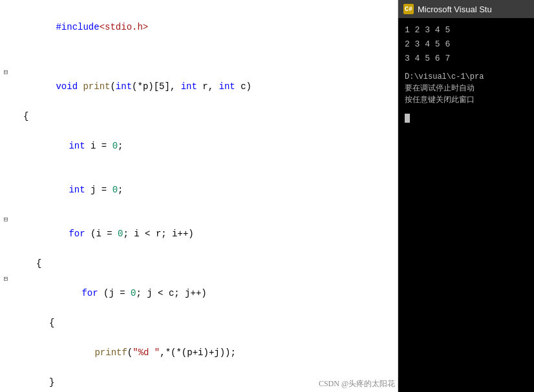  I want to click on console-titlebar: C# Microsoft Visual Stu, so click(466, 9).